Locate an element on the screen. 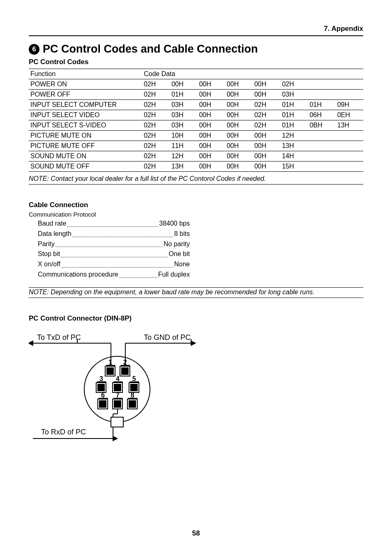 Image resolution: width=392 pixels, height=554 pixels. protocol-row: X on/offNone is located at coordinates (114, 265).